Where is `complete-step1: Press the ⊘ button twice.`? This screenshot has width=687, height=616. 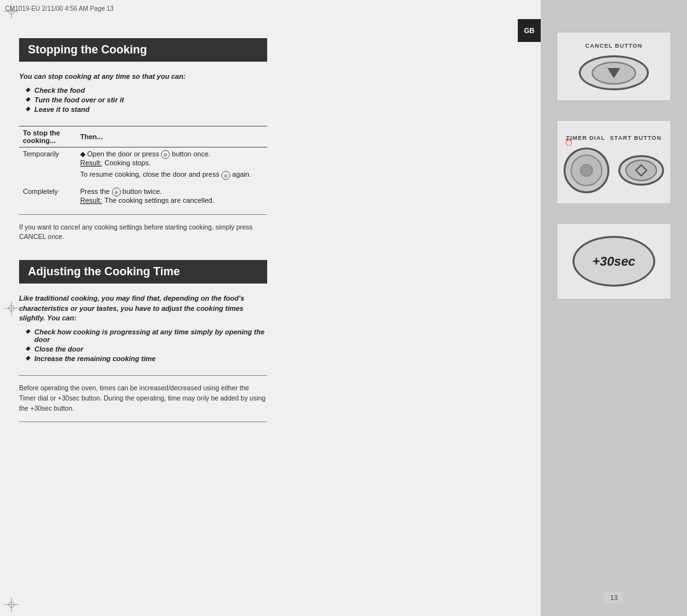
complete-step1: Press the ⊘ button twice. is located at coordinates (172, 192).